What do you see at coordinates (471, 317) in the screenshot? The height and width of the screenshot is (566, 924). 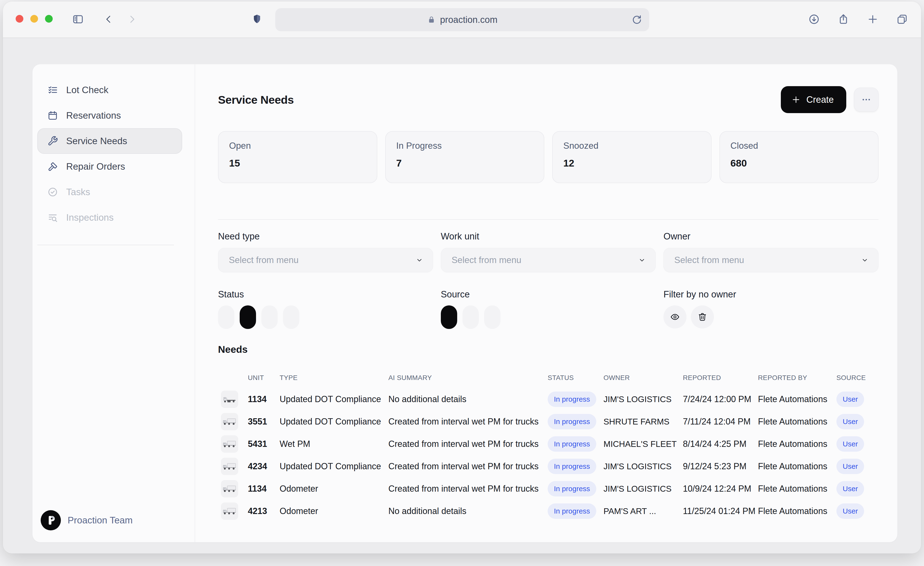 I see `source-pill-interval` at bounding box center [471, 317].